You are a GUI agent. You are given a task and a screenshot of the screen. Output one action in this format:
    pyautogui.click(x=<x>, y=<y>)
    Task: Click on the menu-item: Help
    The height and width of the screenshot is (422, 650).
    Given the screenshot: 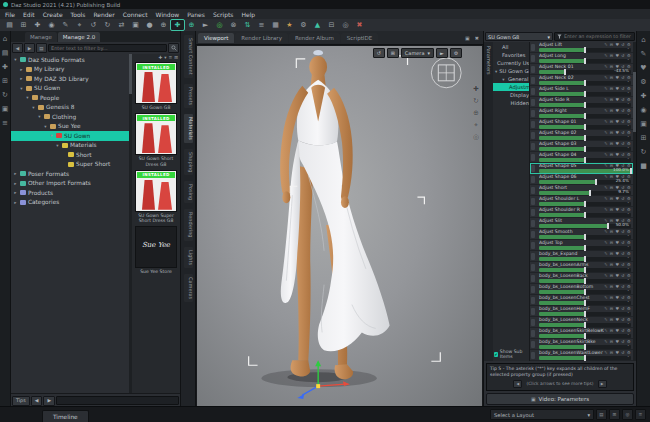 What is the action you would take?
    pyautogui.click(x=248, y=14)
    